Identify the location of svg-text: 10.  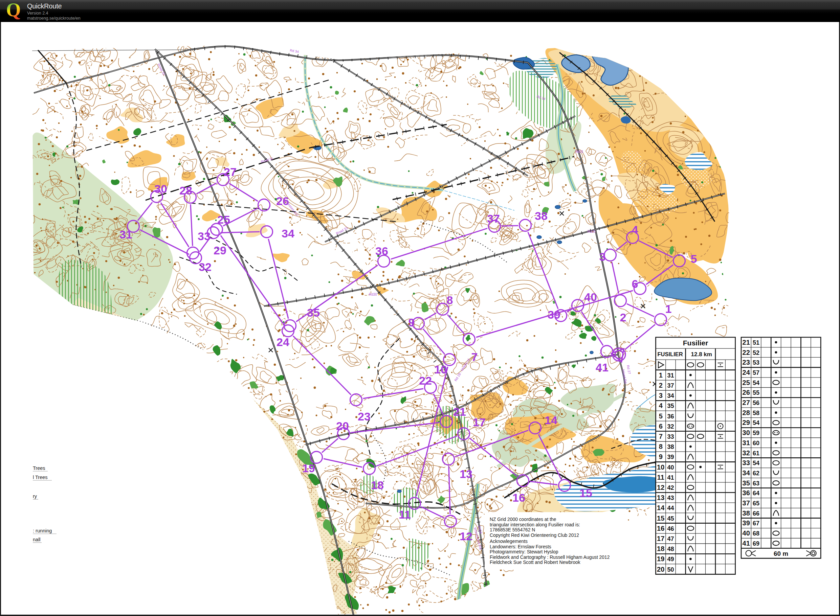
(441, 369).